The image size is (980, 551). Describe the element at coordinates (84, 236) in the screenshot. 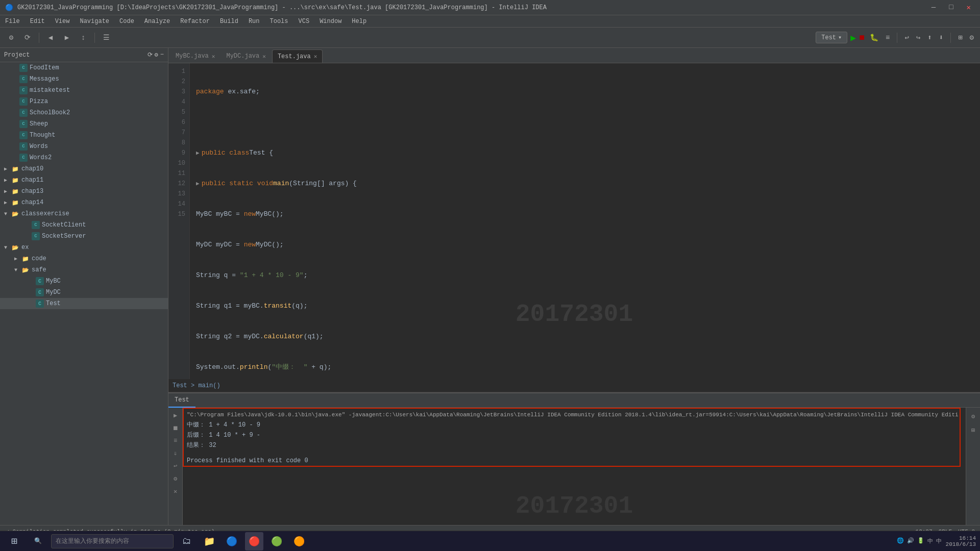

I see `sidebar-item-socketserver: C SocketServer` at that location.